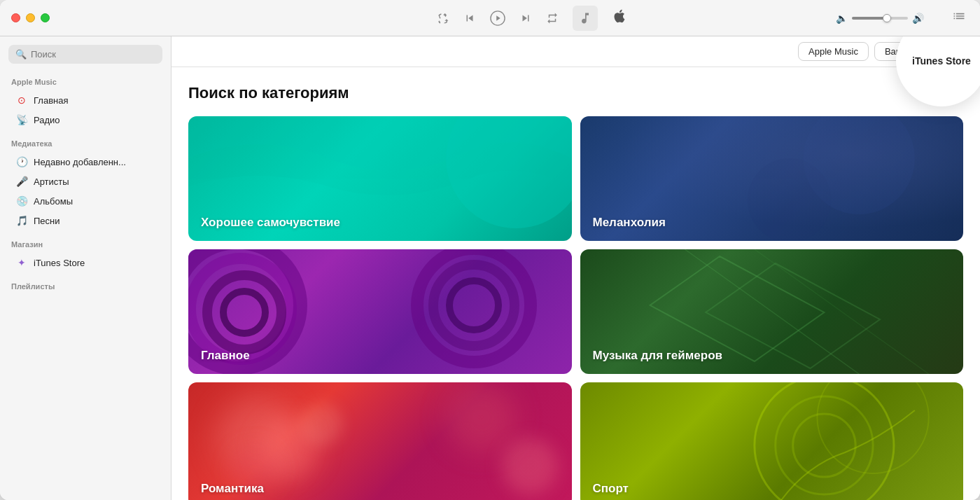 This screenshot has height=500, width=980. What do you see at coordinates (232, 489) in the screenshot?
I see `romance-label: Романтика` at bounding box center [232, 489].